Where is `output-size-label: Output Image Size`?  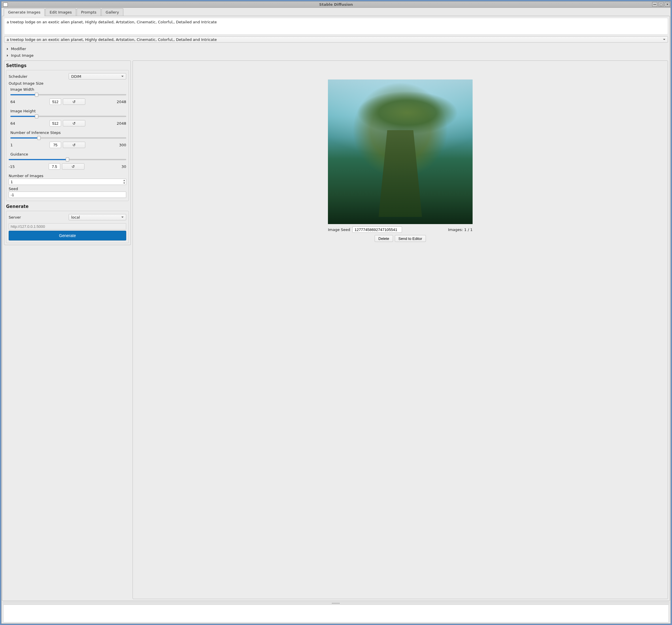 output-size-label: Output Image Size is located at coordinates (68, 83).